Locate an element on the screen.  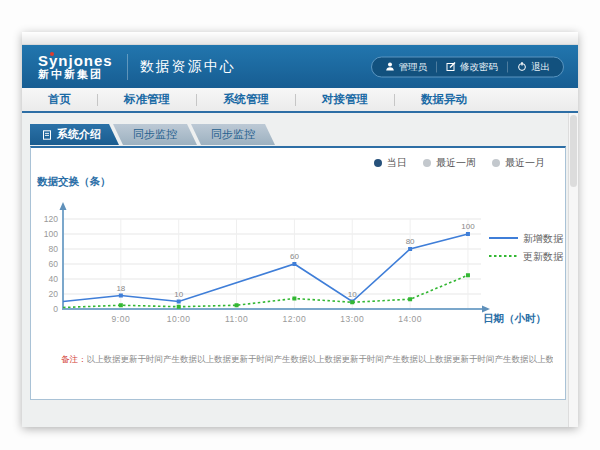
current-user-button: 管理员 is located at coordinates (406, 66).